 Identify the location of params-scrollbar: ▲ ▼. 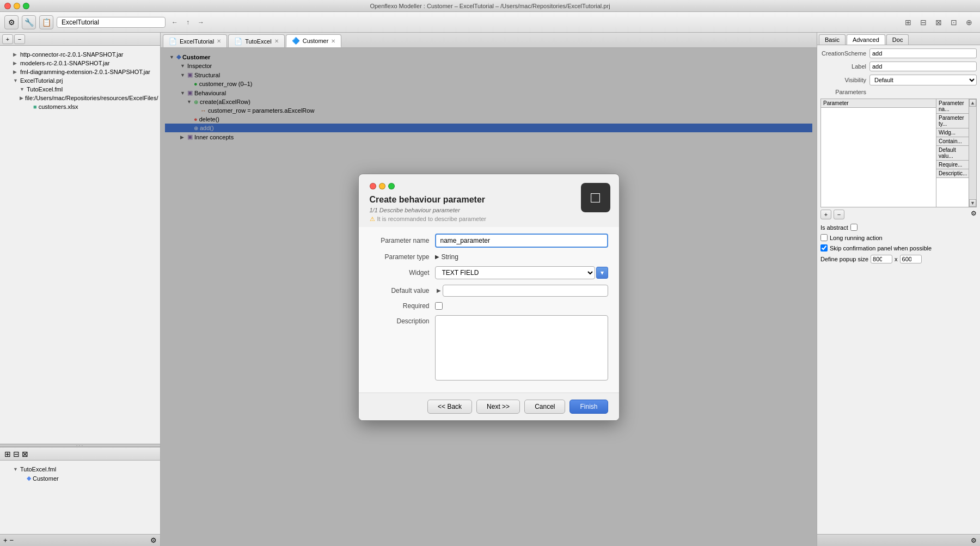
(972, 153).